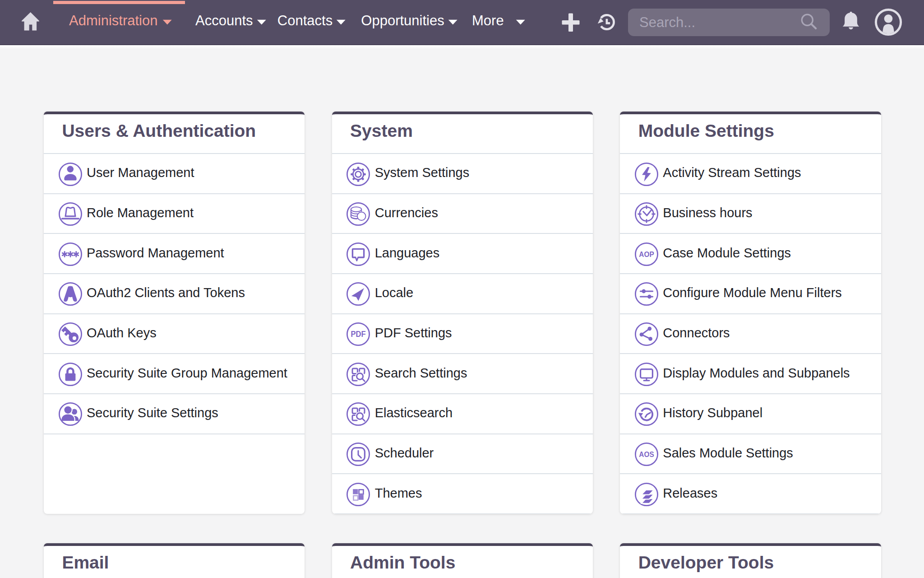  I want to click on svg-text: PDF, so click(358, 334).